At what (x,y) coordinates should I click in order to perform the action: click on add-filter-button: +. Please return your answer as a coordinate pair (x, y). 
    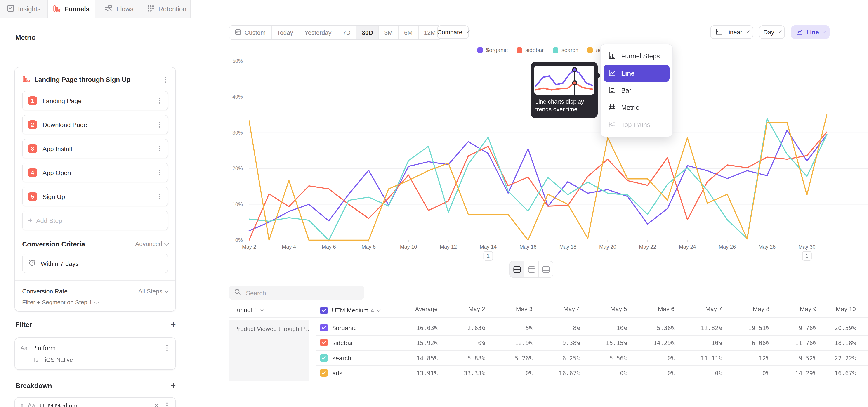
    Looking at the image, I should click on (173, 324).